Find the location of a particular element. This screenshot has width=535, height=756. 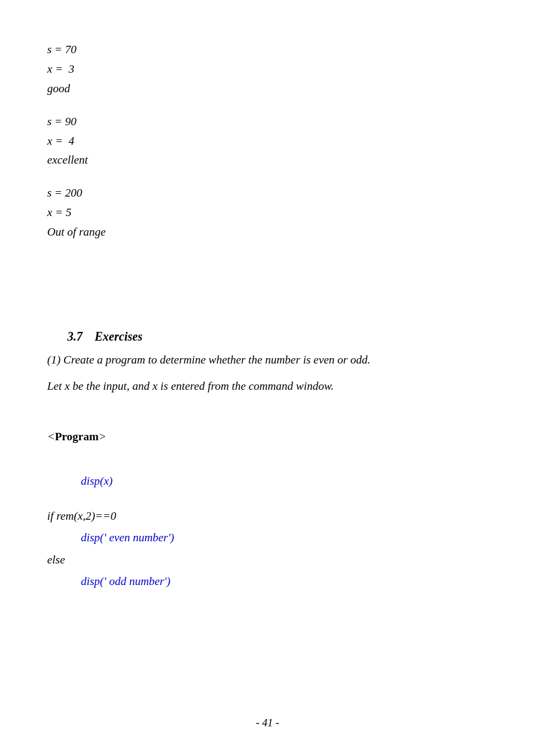

code-section: disp(x) if rem(x,2)==0 disp(' even numbe… is located at coordinates (268, 532).